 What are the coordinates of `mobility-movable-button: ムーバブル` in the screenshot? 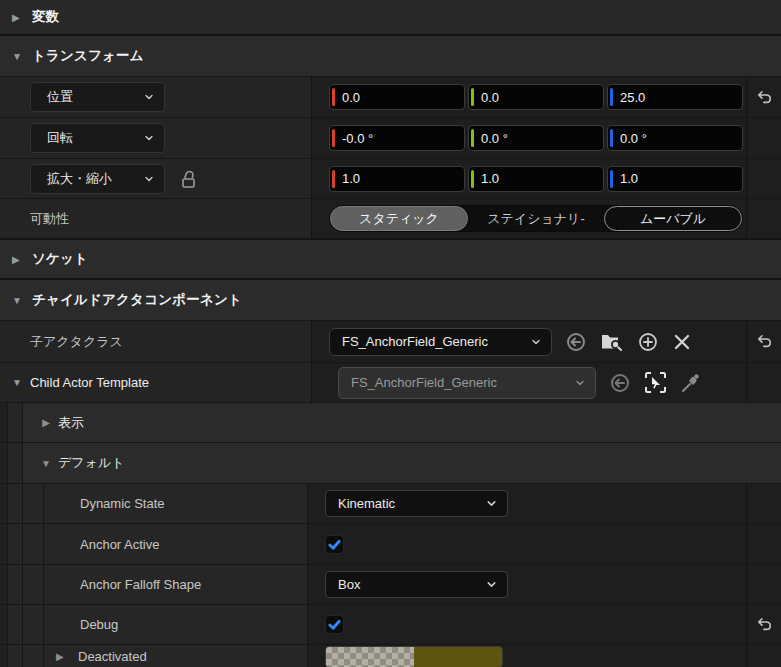 It's located at (673, 218).